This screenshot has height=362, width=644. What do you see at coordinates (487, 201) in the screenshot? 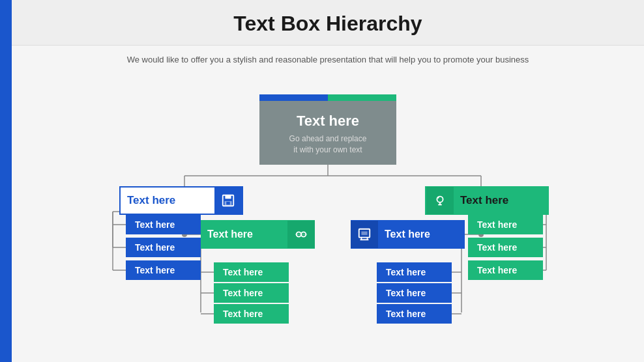
I see `l1-right-node: Text here` at bounding box center [487, 201].